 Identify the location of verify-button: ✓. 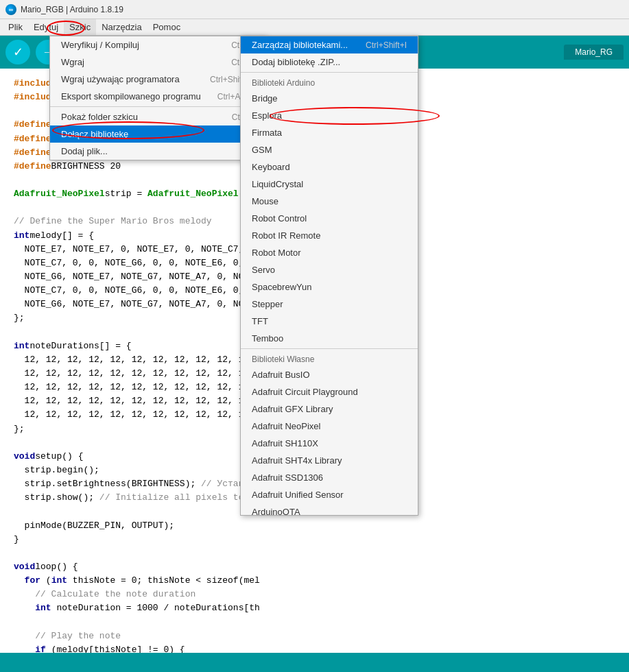
(18, 52).